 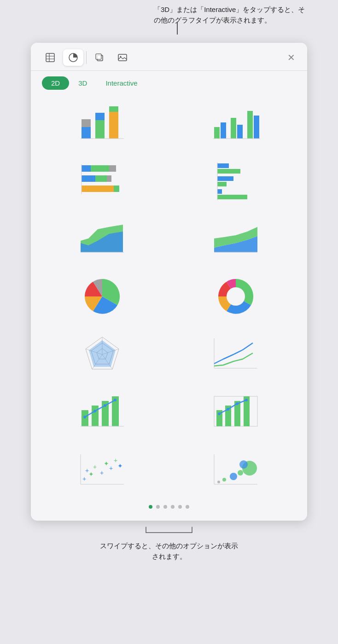 I want to click on chart-bar-line, so click(x=102, y=412).